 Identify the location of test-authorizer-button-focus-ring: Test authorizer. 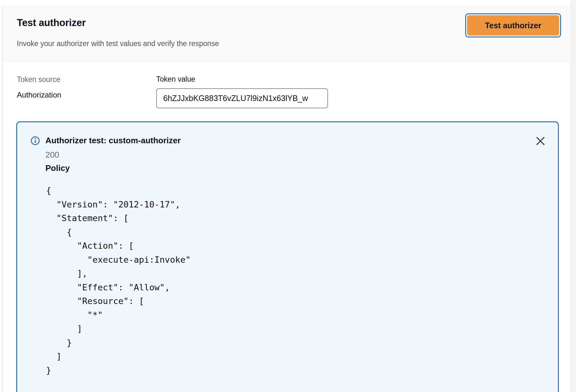
(513, 25).